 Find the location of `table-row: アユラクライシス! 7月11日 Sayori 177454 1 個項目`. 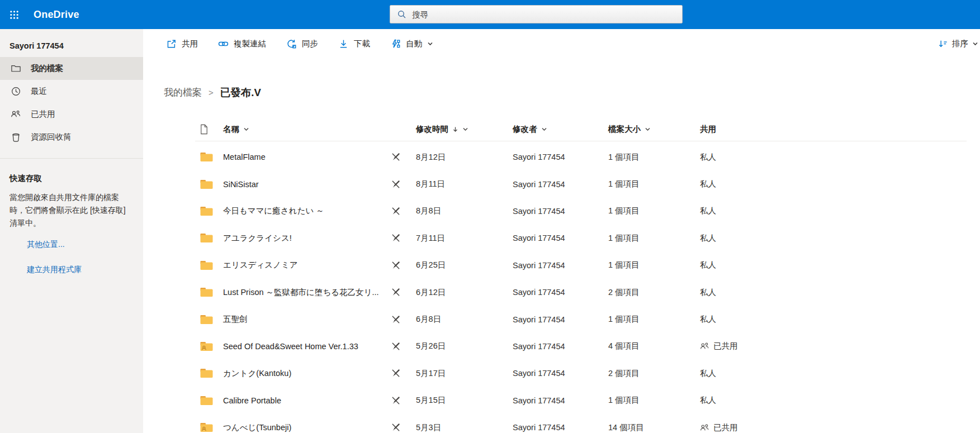

table-row: アユラクライシス! 7月11日 Sayori 177454 1 個項目 is located at coordinates (581, 238).